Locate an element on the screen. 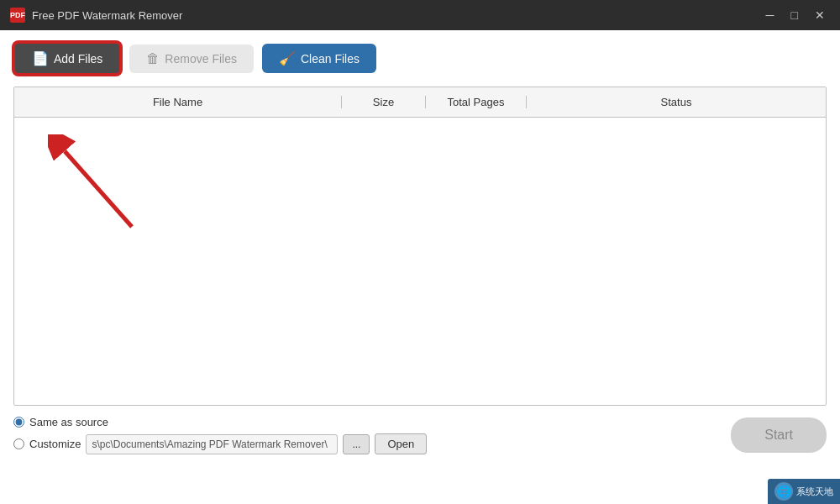 This screenshot has width=840, height=504. clean-files-button: 🧹 Clean Files is located at coordinates (319, 59).